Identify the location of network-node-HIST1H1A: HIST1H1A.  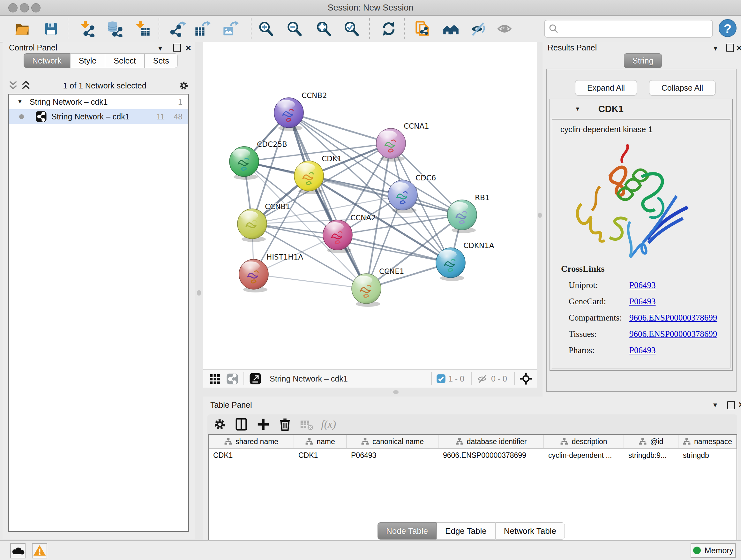
(271, 273).